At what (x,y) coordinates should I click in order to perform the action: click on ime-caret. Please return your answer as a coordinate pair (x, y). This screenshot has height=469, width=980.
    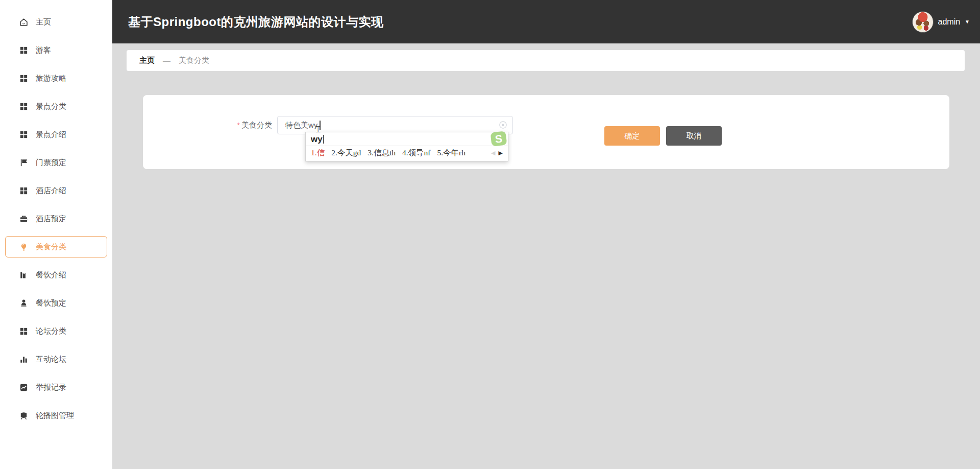
    Looking at the image, I should click on (324, 139).